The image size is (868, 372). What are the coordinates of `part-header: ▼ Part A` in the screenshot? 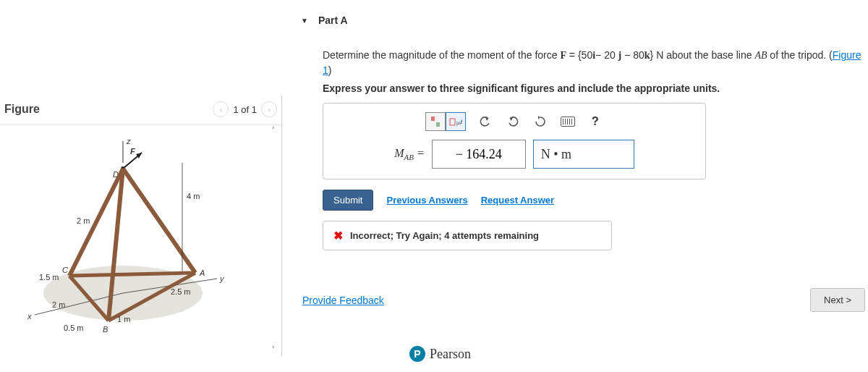 It's located at (583, 20).